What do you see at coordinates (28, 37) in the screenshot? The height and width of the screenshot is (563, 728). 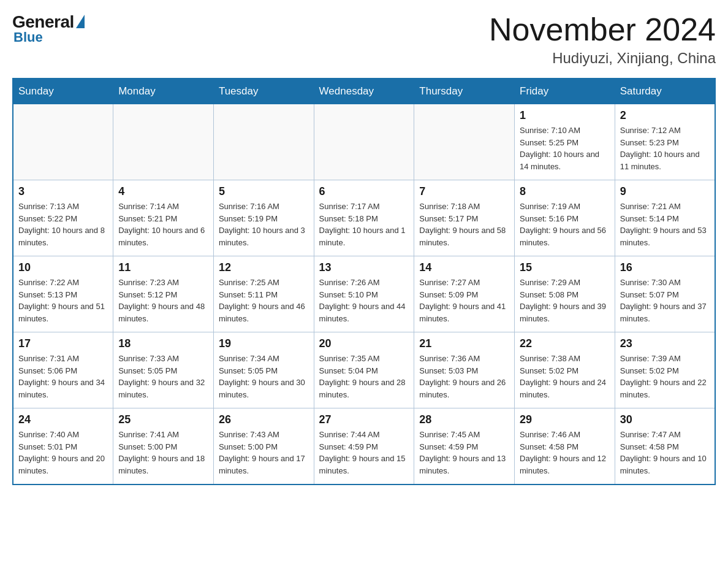 I see `logo-blue-text: Blue` at bounding box center [28, 37].